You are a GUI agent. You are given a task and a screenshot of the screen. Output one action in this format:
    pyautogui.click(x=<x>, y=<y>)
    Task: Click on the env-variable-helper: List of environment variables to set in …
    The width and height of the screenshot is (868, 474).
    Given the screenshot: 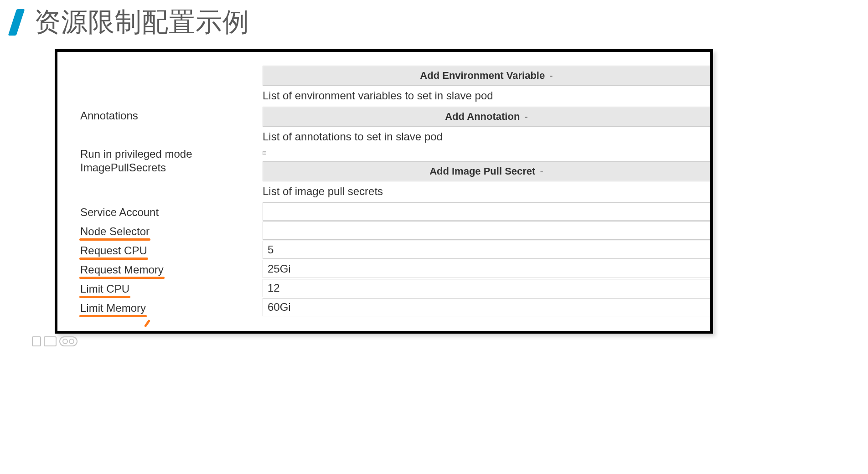 What is the action you would take?
    pyautogui.click(x=486, y=96)
    